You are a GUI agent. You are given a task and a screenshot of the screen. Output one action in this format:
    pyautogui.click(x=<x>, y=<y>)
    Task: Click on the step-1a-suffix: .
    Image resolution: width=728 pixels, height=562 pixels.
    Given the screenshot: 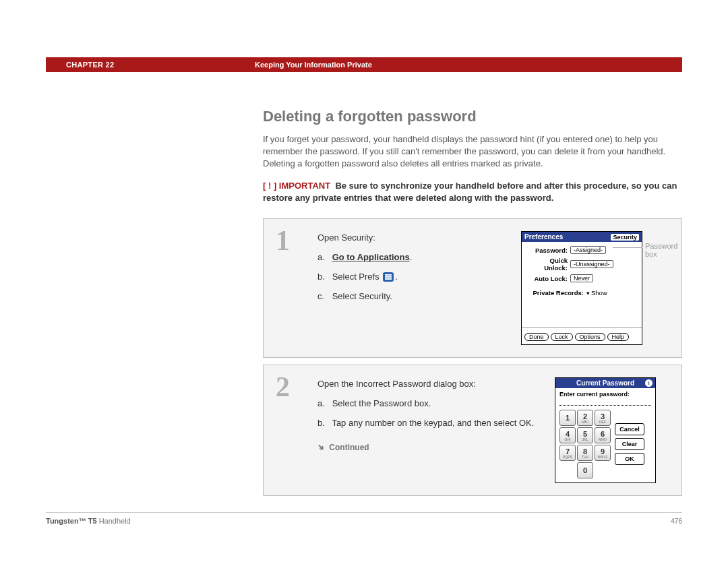 What is the action you would take?
    pyautogui.click(x=411, y=257)
    